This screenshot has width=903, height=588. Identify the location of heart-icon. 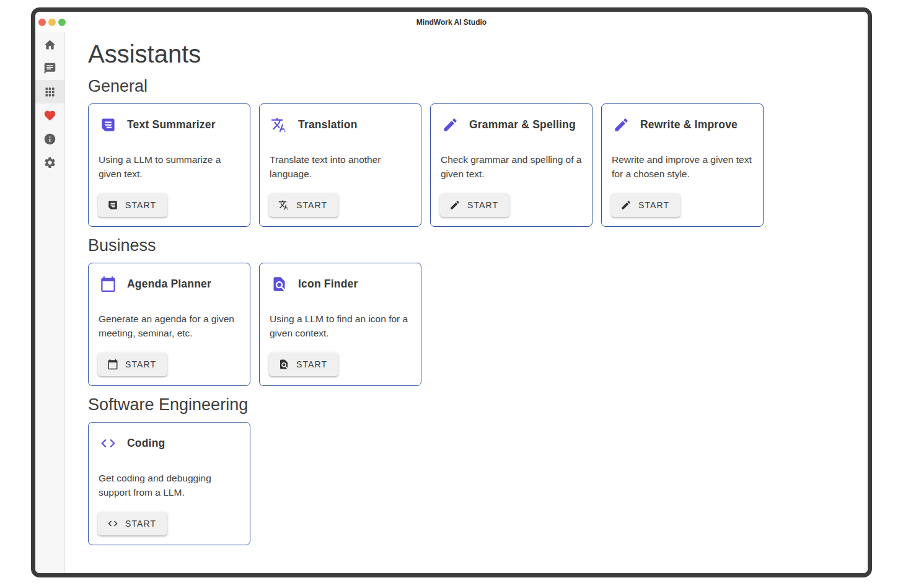
(50, 115).